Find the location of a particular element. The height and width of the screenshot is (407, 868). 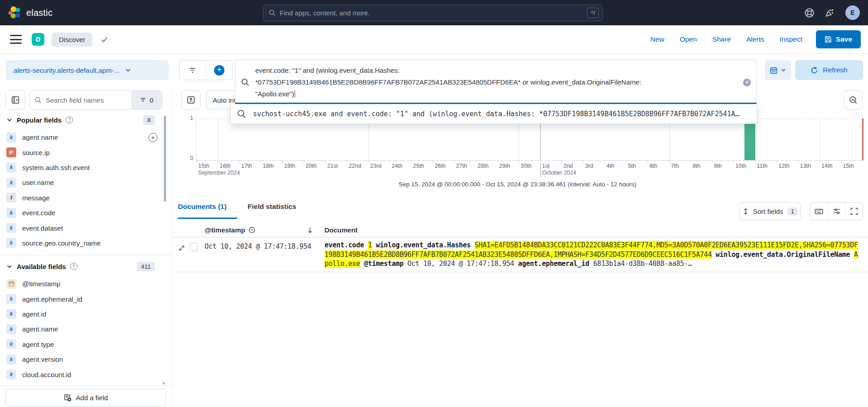

query-input: event.code: "1" and (winlog.event_data.H… is located at coordinates (496, 81).